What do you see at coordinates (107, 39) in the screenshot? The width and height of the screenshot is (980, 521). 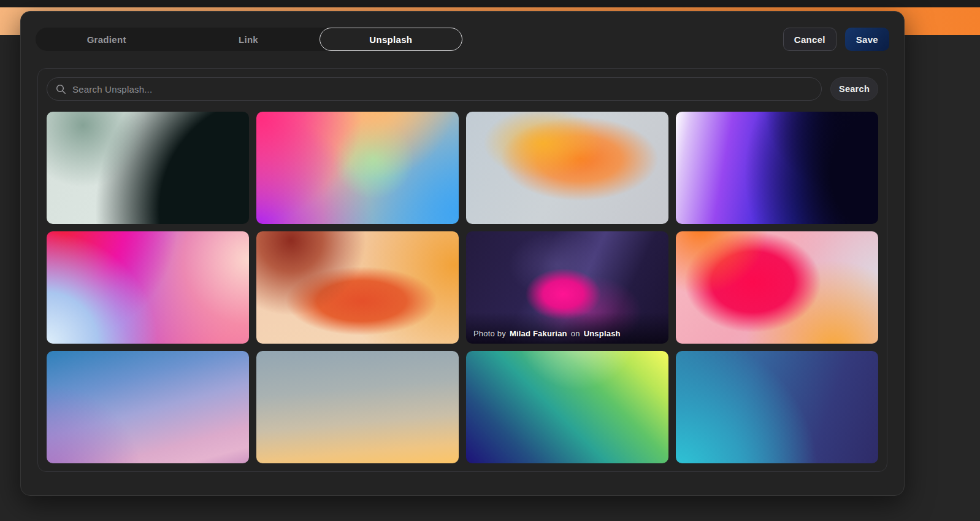 I see `tab-gradient: Gradient` at bounding box center [107, 39].